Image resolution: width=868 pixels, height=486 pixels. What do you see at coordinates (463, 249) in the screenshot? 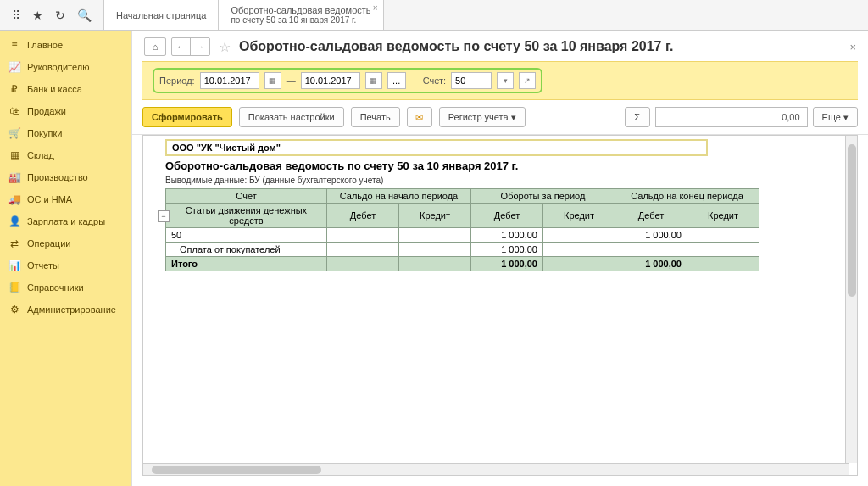
I see `table-row: Оплата от покупателей 1 000,00` at bounding box center [463, 249].